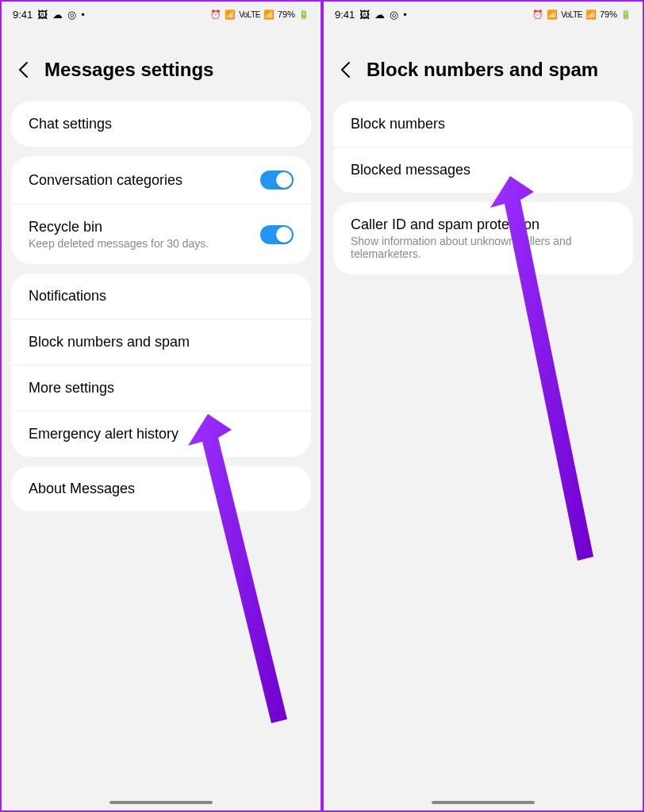  What do you see at coordinates (483, 225) in the screenshot?
I see `caller-id-label: Caller ID and spam protection` at bounding box center [483, 225].